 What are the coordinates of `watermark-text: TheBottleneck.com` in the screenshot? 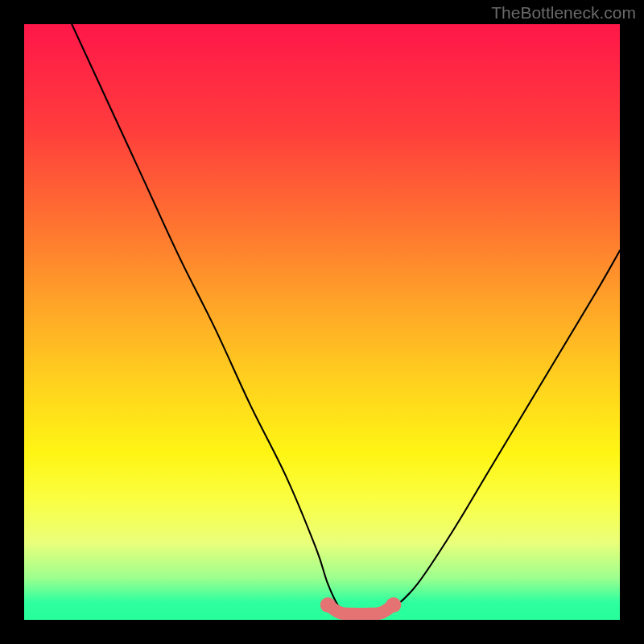 It's located at (564, 13).